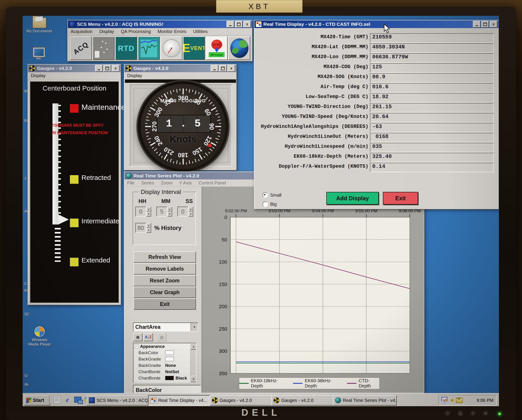 This screenshot has height=420, width=522. What do you see at coordinates (160, 24) in the screenshot?
I see `scs-titlebar: SCS Menu - v4.2.0 : ACQ IS RUNNING! X` at bounding box center [160, 24].